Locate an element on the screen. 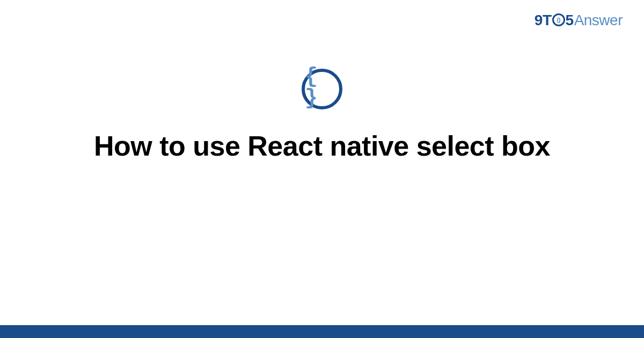 The width and height of the screenshot is (644, 338). page-title: How to use React native select box is located at coordinates (322, 146).